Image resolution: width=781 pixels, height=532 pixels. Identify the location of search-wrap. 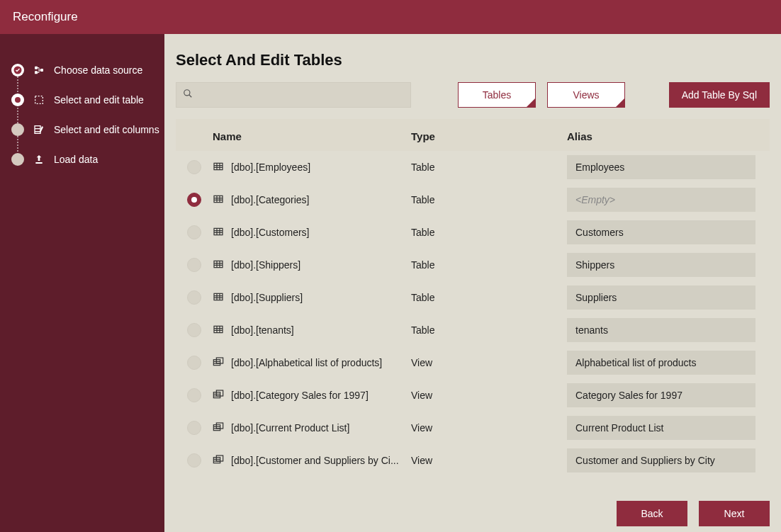
(293, 95).